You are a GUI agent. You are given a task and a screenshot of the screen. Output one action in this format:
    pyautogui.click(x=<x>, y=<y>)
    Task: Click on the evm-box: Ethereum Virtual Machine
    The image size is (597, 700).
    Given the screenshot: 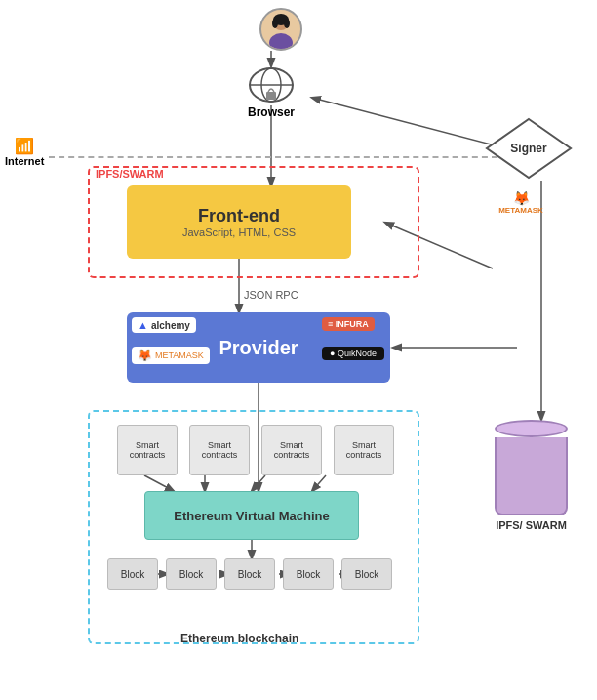 What is the action you would take?
    pyautogui.click(x=252, y=515)
    